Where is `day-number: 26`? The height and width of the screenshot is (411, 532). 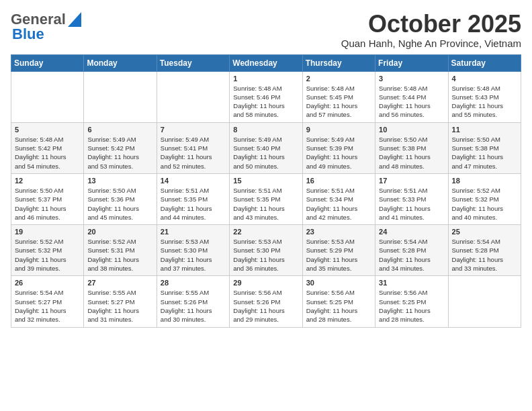
day-number: 26 is located at coordinates (47, 283).